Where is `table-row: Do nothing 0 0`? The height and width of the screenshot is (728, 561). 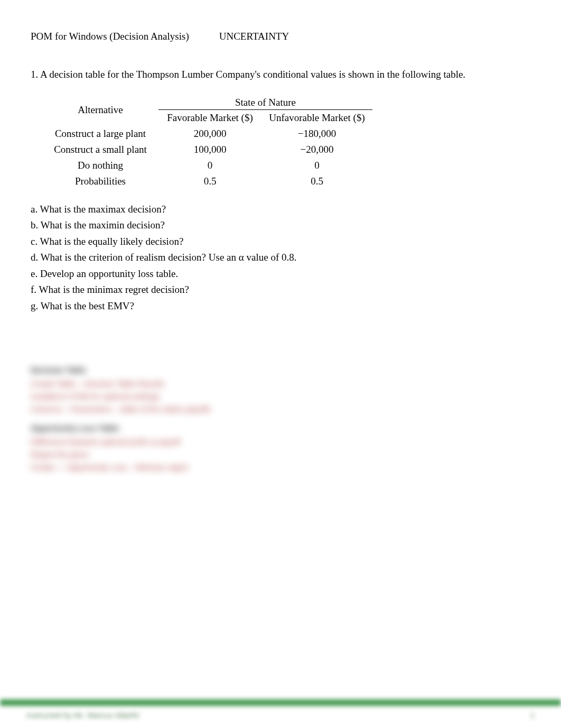
table-row: Do nothing 0 0 is located at coordinates (207, 165).